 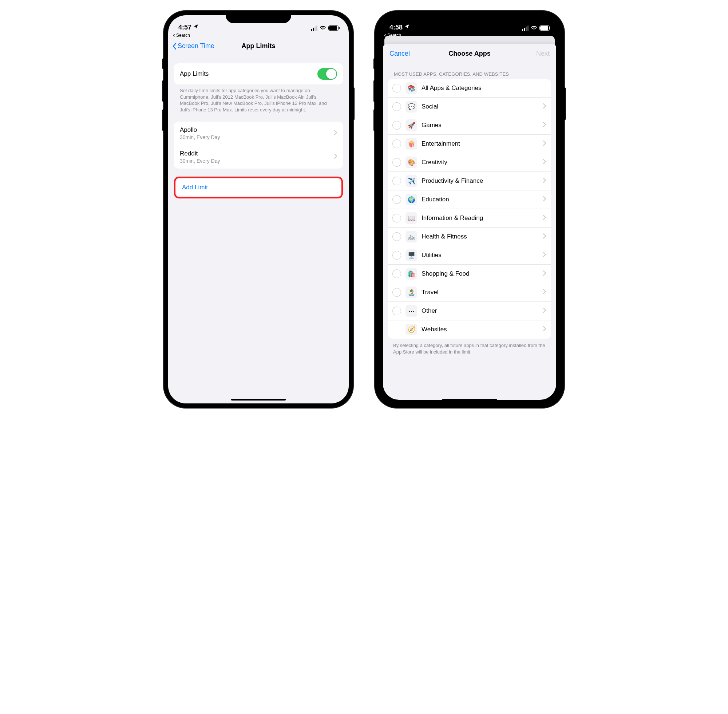 I want to click on add-limit-button: Add Limit, so click(x=259, y=188).